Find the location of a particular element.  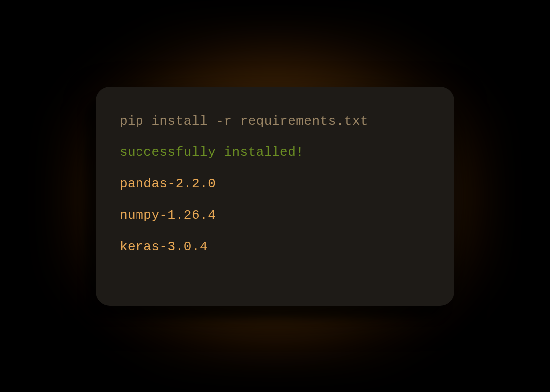

status-line: successfully installed! is located at coordinates (275, 152).